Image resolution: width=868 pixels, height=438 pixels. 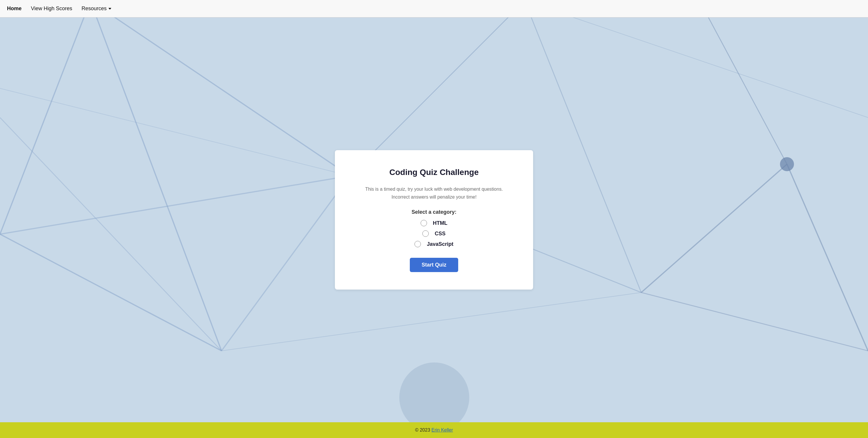 What do you see at coordinates (434, 172) in the screenshot?
I see `card-title: Coding Quiz Challenge` at bounding box center [434, 172].